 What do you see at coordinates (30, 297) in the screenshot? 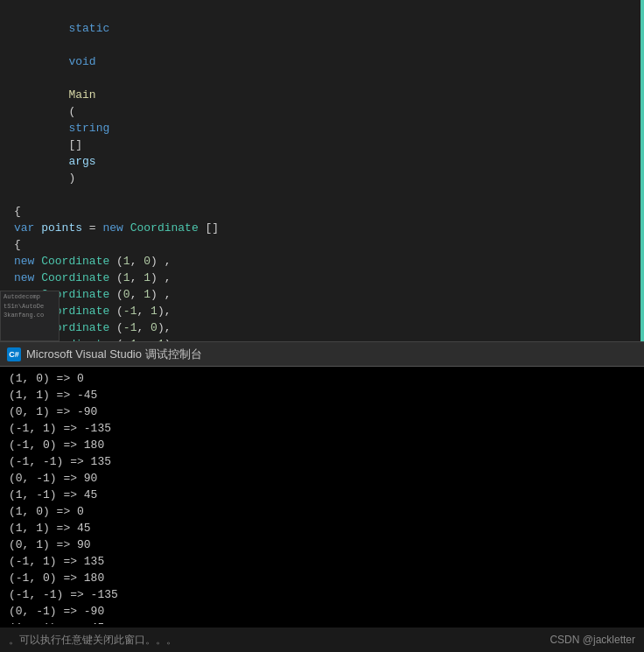
I see `thumb-text-1: Autodecomp` at bounding box center [30, 297].